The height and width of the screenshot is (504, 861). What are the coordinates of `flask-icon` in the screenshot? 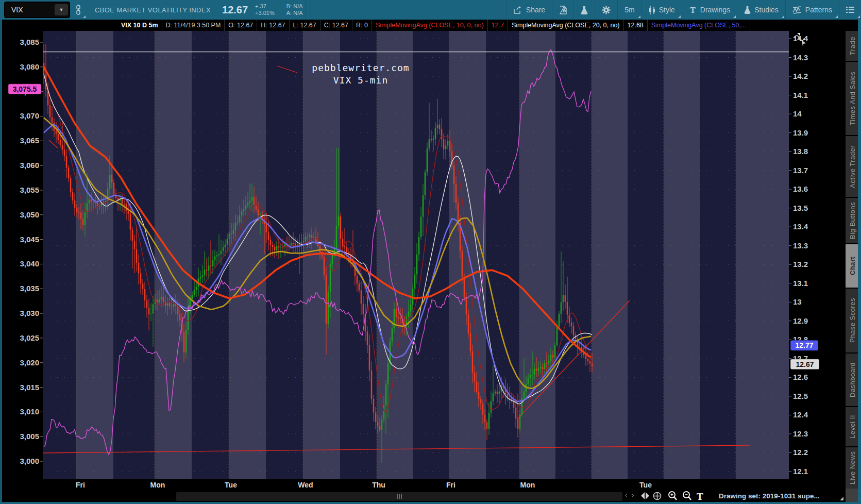 It's located at (584, 10).